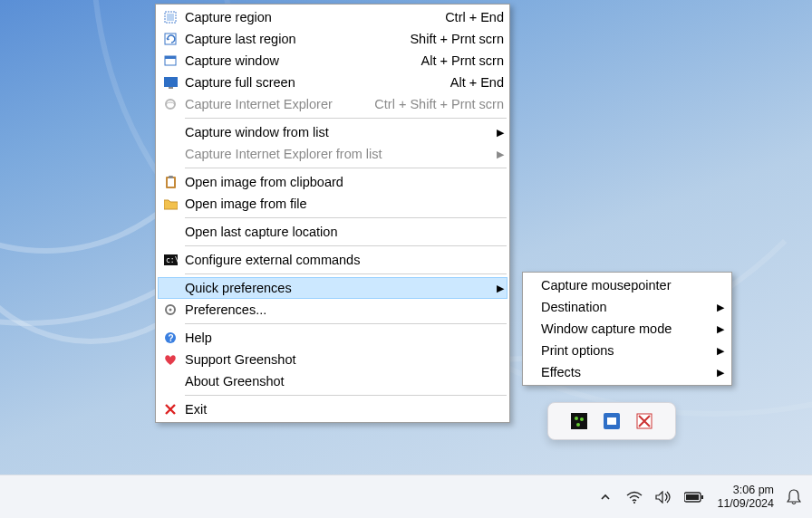 The height and width of the screenshot is (518, 812). I want to click on menu-label: Window capture mode, so click(627, 329).